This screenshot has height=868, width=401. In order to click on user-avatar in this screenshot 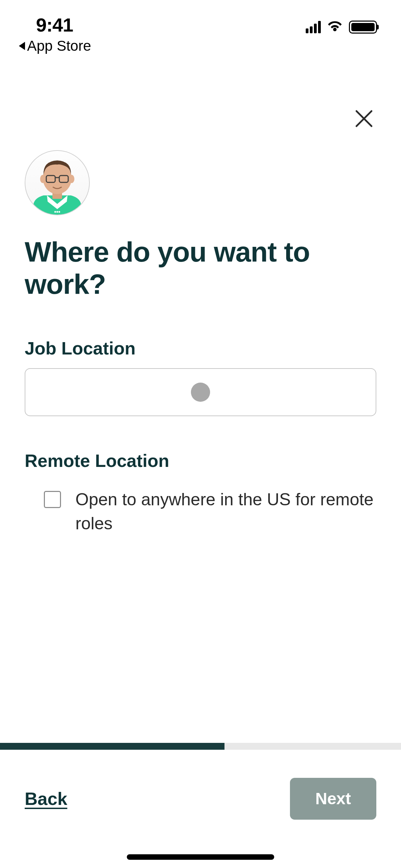, I will do `click(57, 183)`.